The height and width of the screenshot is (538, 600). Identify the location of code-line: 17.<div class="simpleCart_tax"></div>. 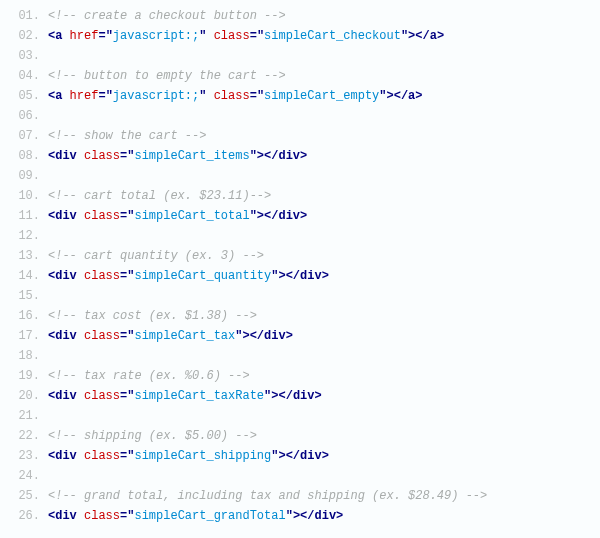
(300, 340).